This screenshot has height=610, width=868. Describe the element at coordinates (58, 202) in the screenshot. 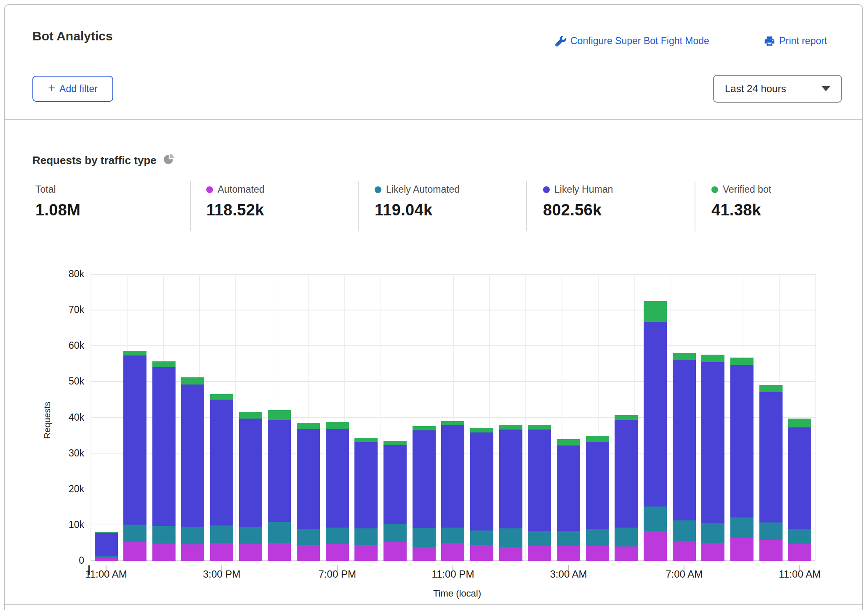

I see `stat-total: Total1.08M` at that location.